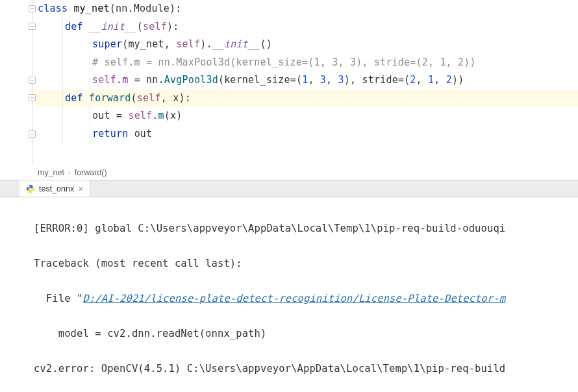 The image size is (578, 392). What do you see at coordinates (294, 299) in the screenshot?
I see `file-link: D:/AI-2021/license-plate-detect-recogini…` at bounding box center [294, 299].